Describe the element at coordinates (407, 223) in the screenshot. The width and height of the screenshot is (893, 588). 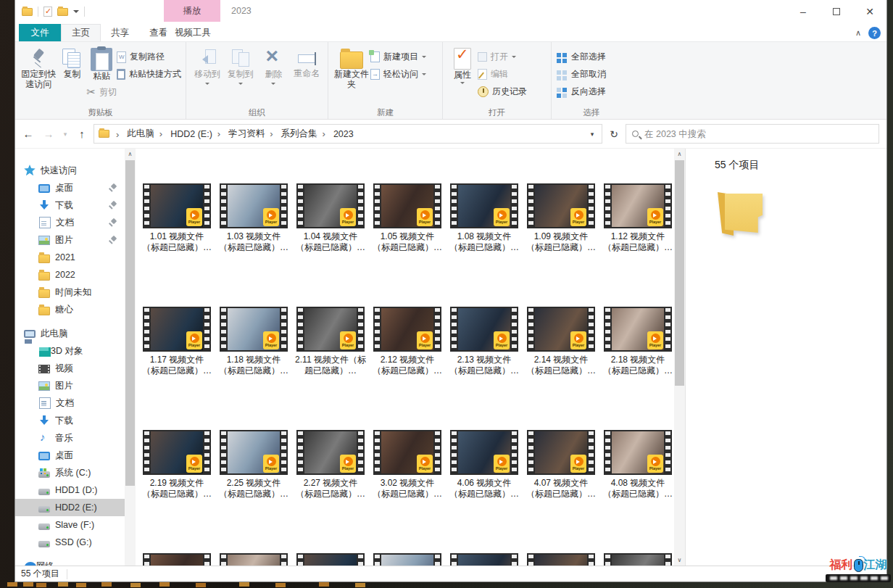
I see `file-tile: Player 1.05 视频文件（标题已隐藏）…` at that location.